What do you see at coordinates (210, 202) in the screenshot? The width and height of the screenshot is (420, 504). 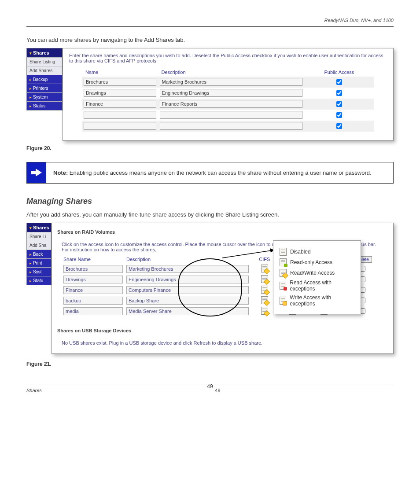 I see `managing-shares-heading: Managing Shares` at bounding box center [210, 202].